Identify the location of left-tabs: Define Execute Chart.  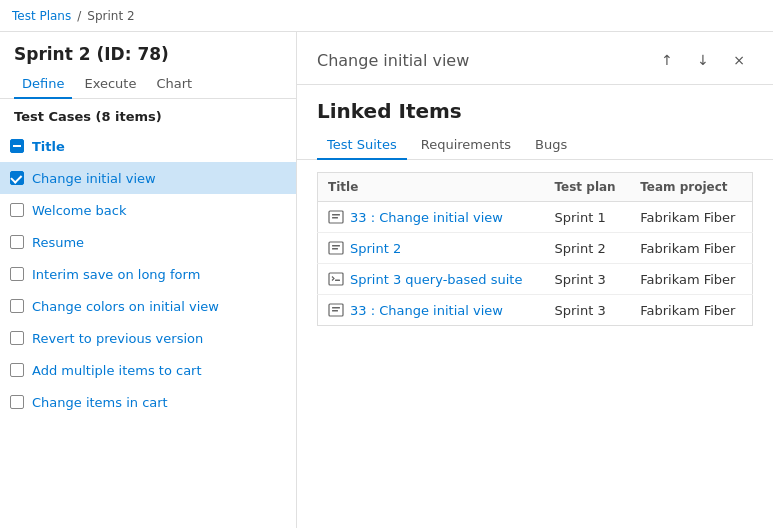
(148, 84).